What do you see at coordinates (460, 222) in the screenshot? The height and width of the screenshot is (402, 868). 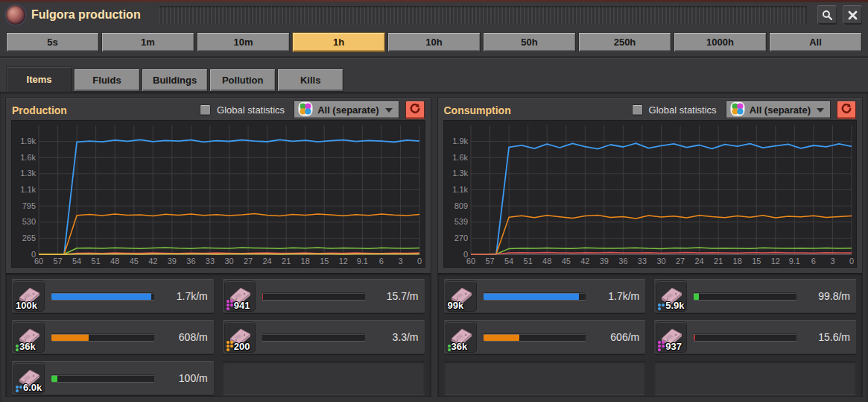 I see `svg-text: 539` at bounding box center [460, 222].